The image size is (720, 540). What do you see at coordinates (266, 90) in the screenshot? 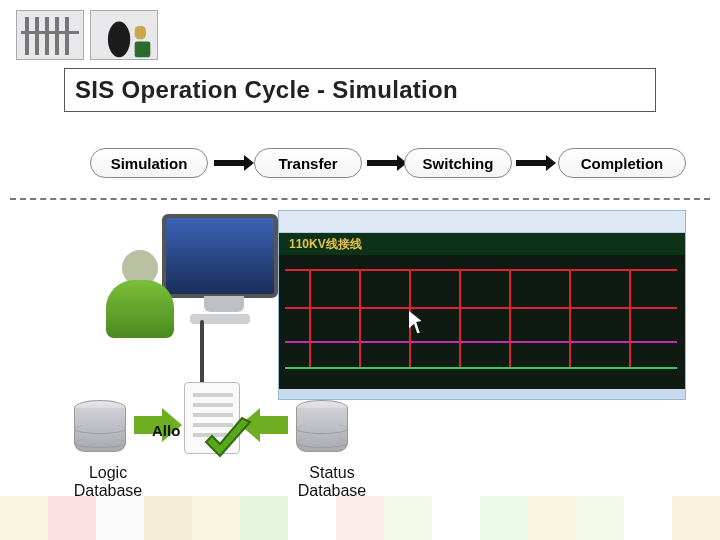
I see `page-title: SIS Operation Cycle - Simulation` at bounding box center [266, 90].